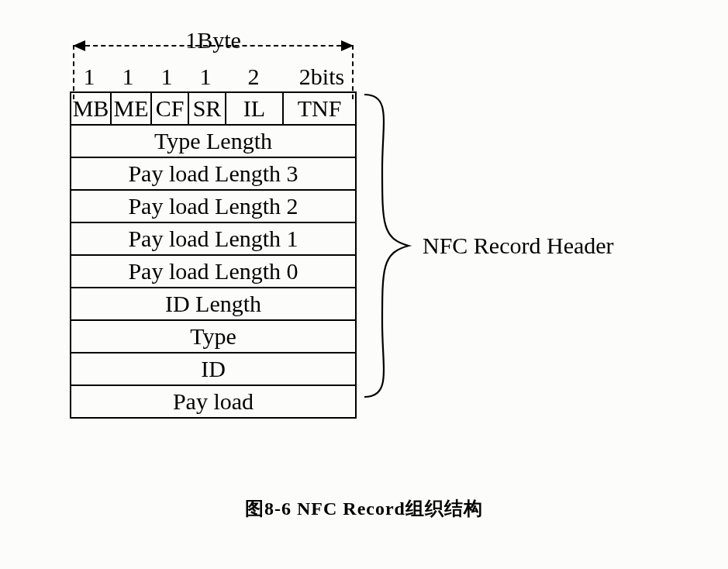 This screenshot has height=569, width=728. What do you see at coordinates (213, 239) in the screenshot?
I see `row-payload-length-1: Pay load Length 1` at bounding box center [213, 239].